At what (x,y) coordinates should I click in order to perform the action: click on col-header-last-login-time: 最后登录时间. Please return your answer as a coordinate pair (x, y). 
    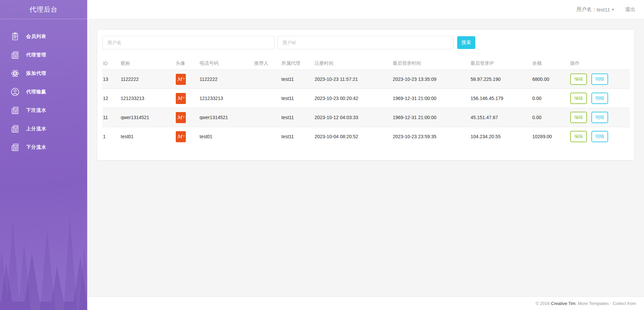
    Looking at the image, I should click on (431, 64).